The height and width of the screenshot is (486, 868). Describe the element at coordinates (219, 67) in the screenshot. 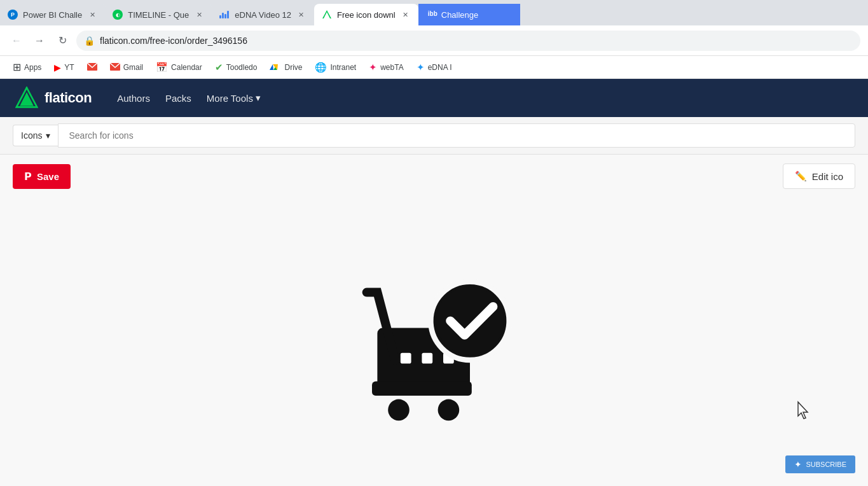

I see `toodledo-icon: ✔` at that location.